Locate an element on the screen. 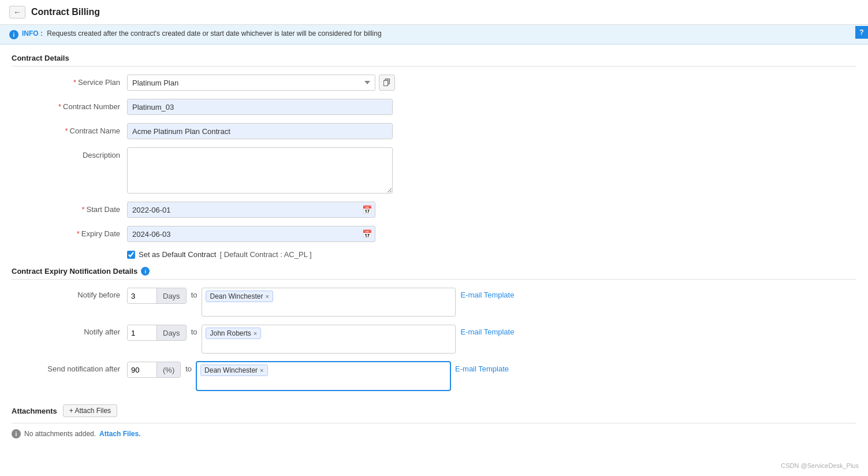  service-plan-row: *Service Plan Platinum Plan Gold Plan Si… is located at coordinates (434, 83).